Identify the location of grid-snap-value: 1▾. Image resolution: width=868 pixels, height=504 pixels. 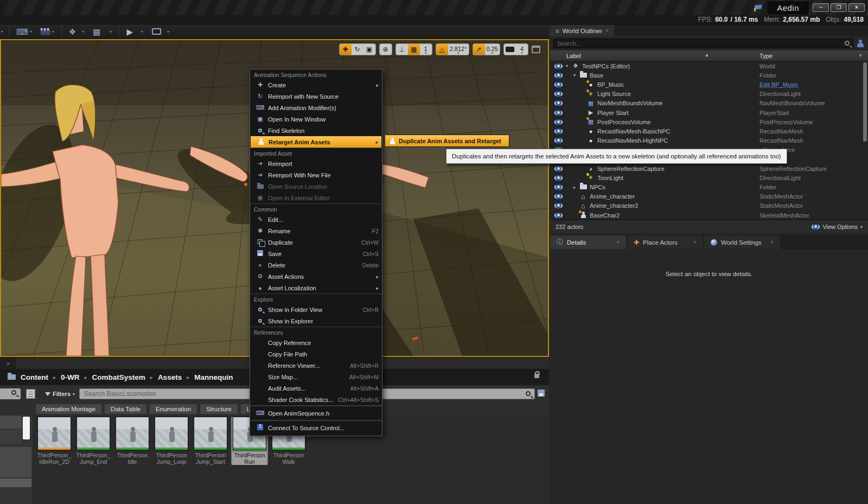
(426, 49).